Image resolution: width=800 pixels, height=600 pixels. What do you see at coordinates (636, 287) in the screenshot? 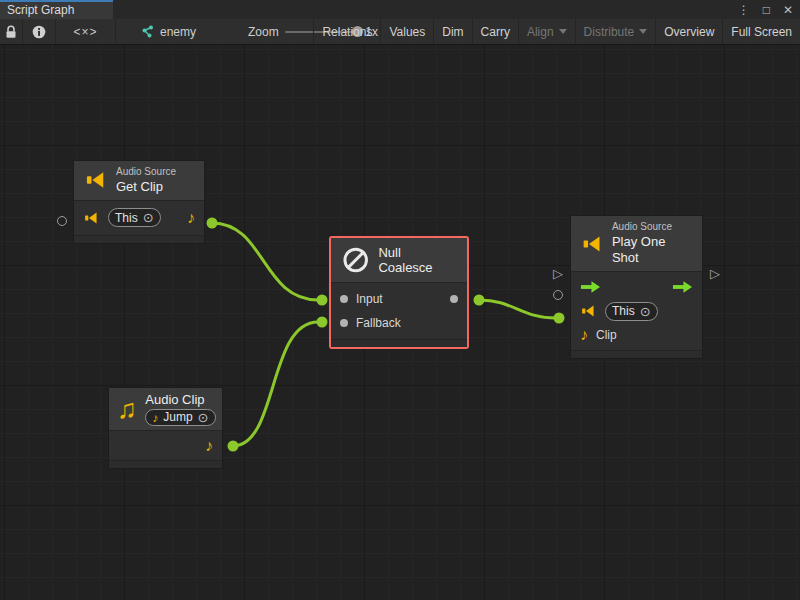
I see `control-flow-row` at bounding box center [636, 287].